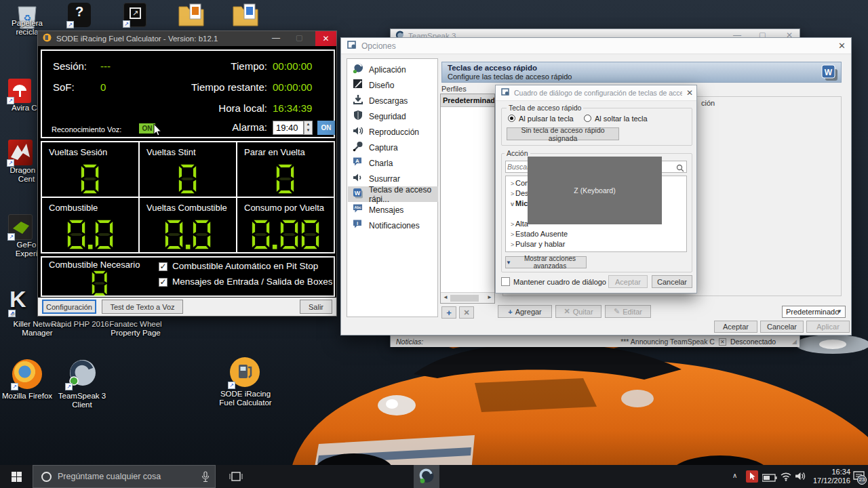 The width and height of the screenshot is (868, 488). Describe the element at coordinates (308, 127) in the screenshot. I see `alarma-spinner: ▲▼` at that location.